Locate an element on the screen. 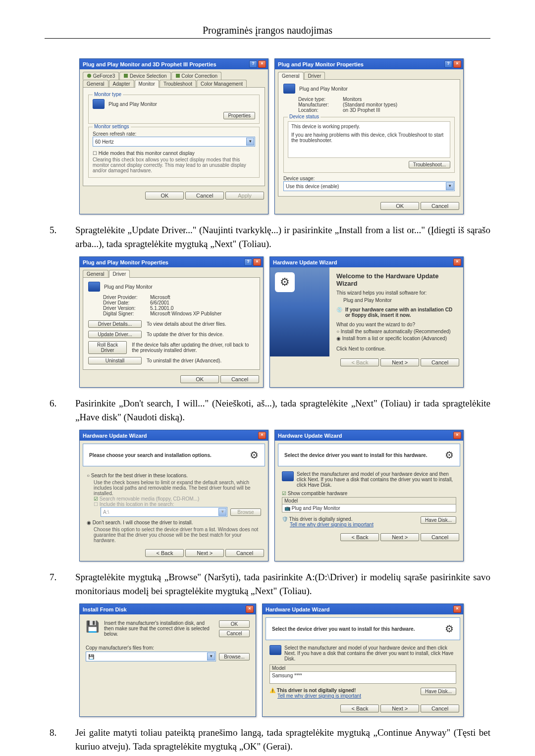 The image size is (535, 756). browse-button: Browse is located at coordinates (246, 512).